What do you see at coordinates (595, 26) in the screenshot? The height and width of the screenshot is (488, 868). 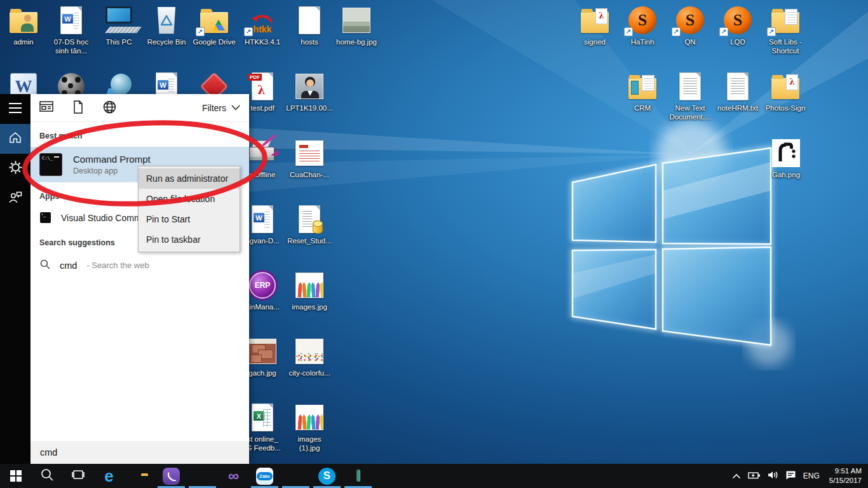 I see `desktop-icon-signed: λsigned` at bounding box center [595, 26].